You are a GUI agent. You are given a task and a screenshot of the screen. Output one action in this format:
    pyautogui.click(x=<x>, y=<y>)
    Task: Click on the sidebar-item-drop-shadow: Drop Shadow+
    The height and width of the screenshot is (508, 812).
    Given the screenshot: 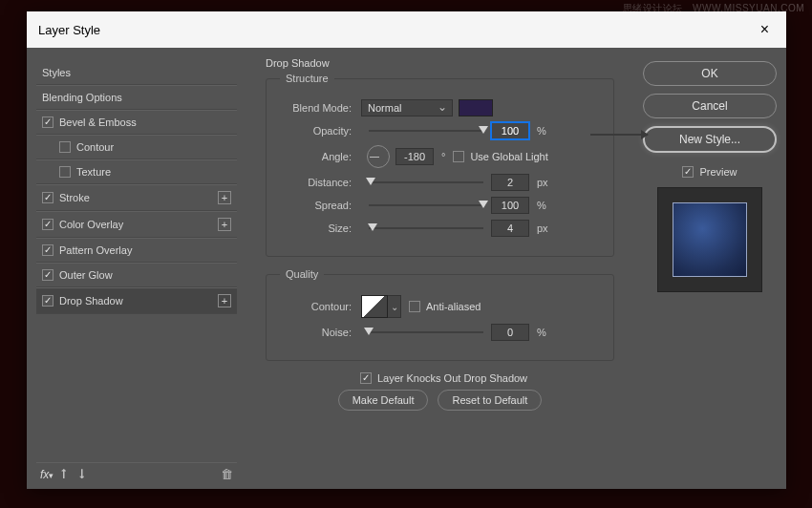 What is the action you would take?
    pyautogui.click(x=137, y=301)
    